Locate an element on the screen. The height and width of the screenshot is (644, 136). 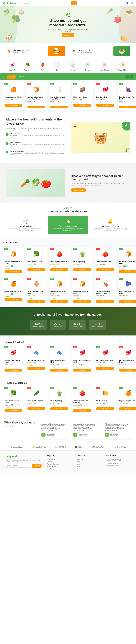
add-cart-2: Add to Cart is located at coordinates (59, 107).